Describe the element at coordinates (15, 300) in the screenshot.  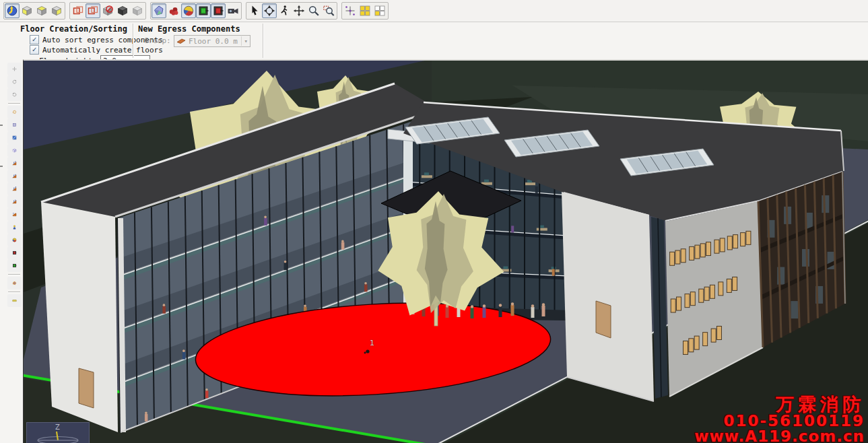
I see `measure-tool-icon` at that location.